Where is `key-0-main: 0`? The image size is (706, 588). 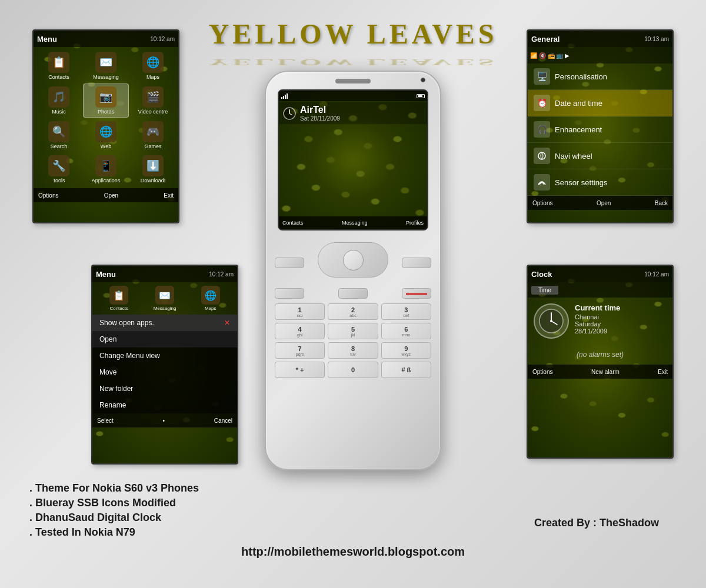 key-0-main: 0 is located at coordinates (353, 370).